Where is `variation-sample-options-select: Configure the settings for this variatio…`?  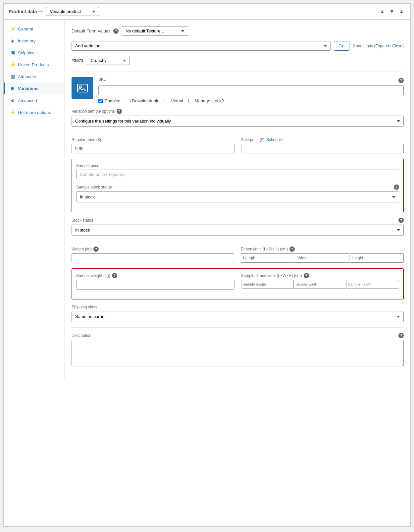
variation-sample-options-select: Configure the settings for this variatio… is located at coordinates (238, 121).